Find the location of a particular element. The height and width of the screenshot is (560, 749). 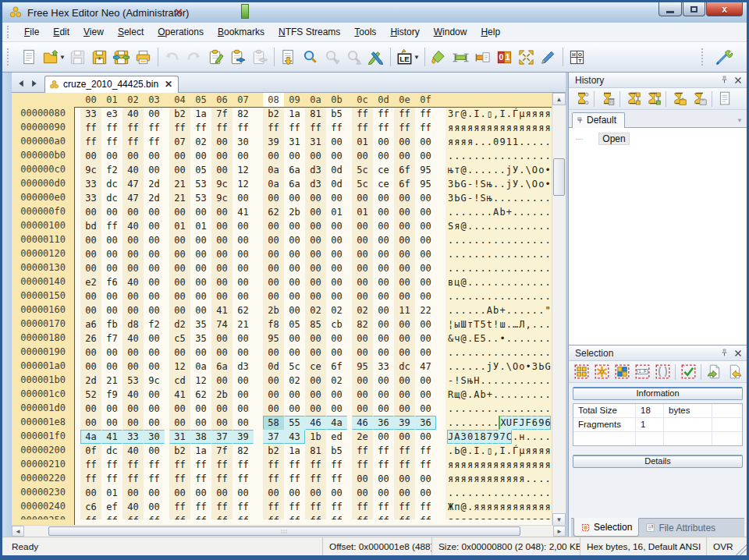

ascii-char: S is located at coordinates (482, 198).